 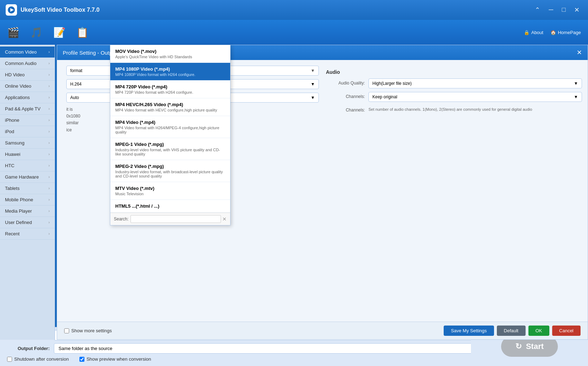 What do you see at coordinates (170, 107) in the screenshot?
I see `format-item-3: MP4 HEVC/H.265 Video (*.mp4)MP4 Video fo…` at bounding box center [170, 107].